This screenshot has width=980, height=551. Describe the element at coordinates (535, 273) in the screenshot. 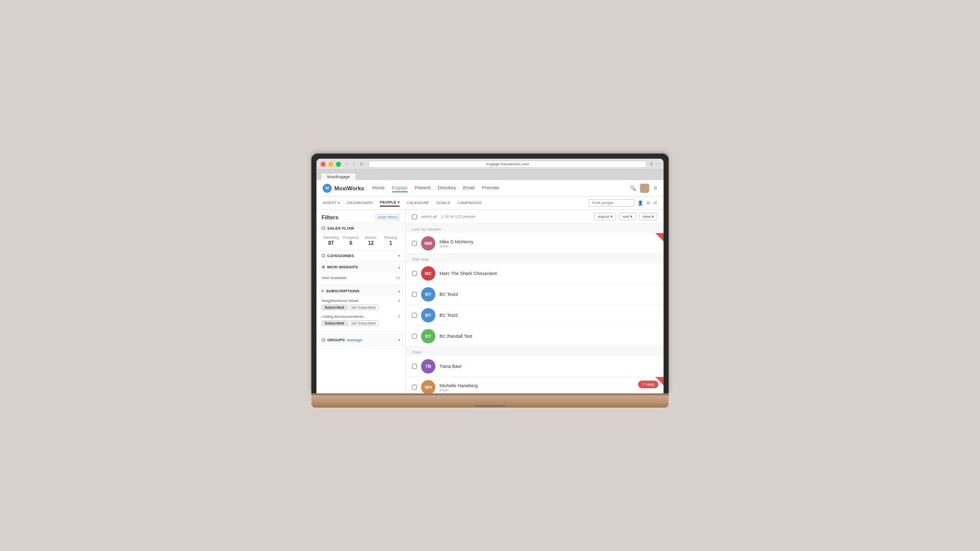

I see `person-row-mc: MC Marc The Shark Chouaniere` at that location.